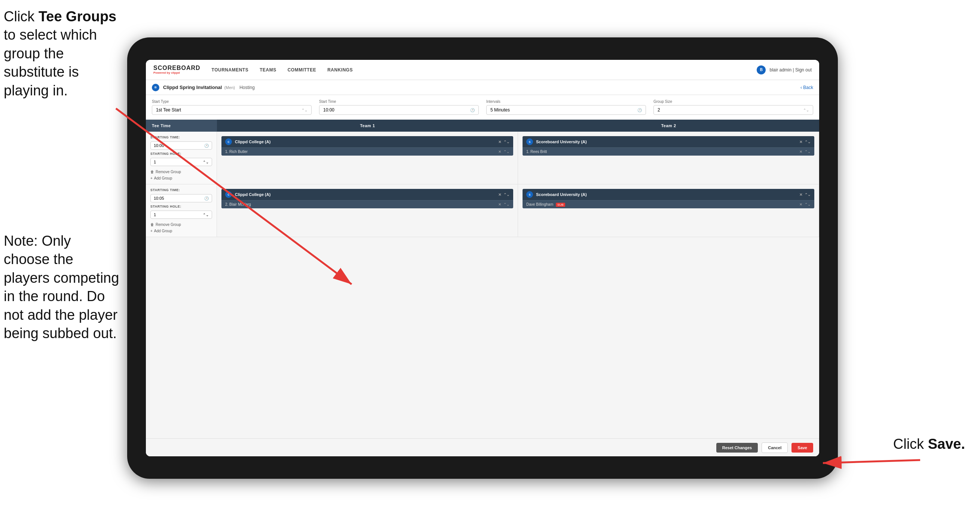 The height and width of the screenshot is (527, 980). What do you see at coordinates (500, 142) in the screenshot?
I see `card-close-1-1: ✕` at bounding box center [500, 142].